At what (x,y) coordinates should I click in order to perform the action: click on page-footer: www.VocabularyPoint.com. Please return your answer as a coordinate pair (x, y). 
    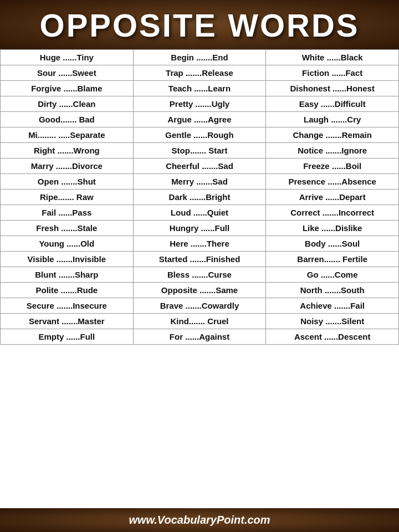
    Looking at the image, I should click on (200, 520).